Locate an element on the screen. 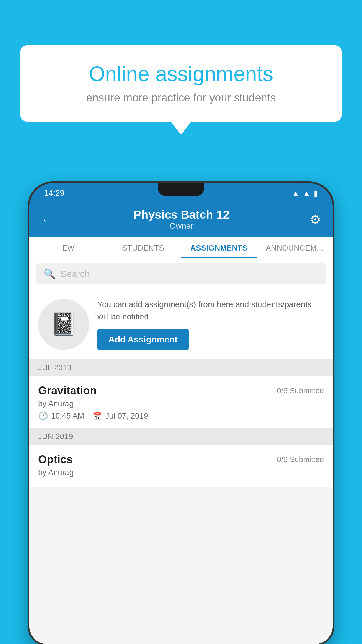  assignment-time-value: 10:45 AM is located at coordinates (68, 416).